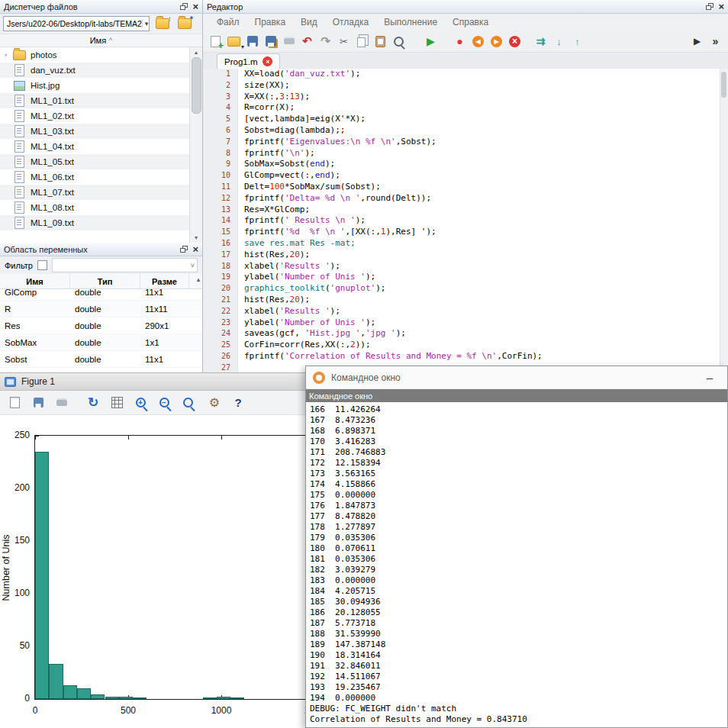  Describe the element at coordinates (238, 403) in the screenshot. I see `help-icon` at that location.